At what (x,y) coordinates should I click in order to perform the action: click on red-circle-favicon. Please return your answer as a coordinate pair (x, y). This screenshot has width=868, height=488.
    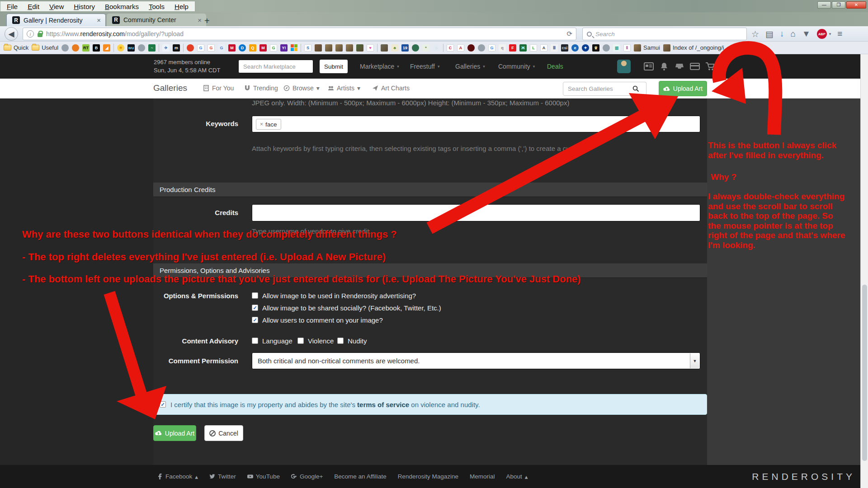
    Looking at the image, I should click on (190, 48).